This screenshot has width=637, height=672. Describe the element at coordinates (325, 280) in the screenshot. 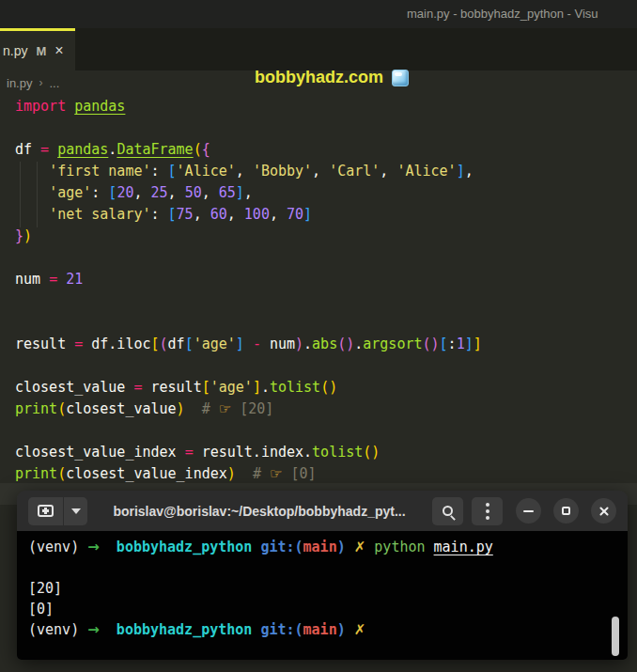

I see `code-line: num = 21` at that location.